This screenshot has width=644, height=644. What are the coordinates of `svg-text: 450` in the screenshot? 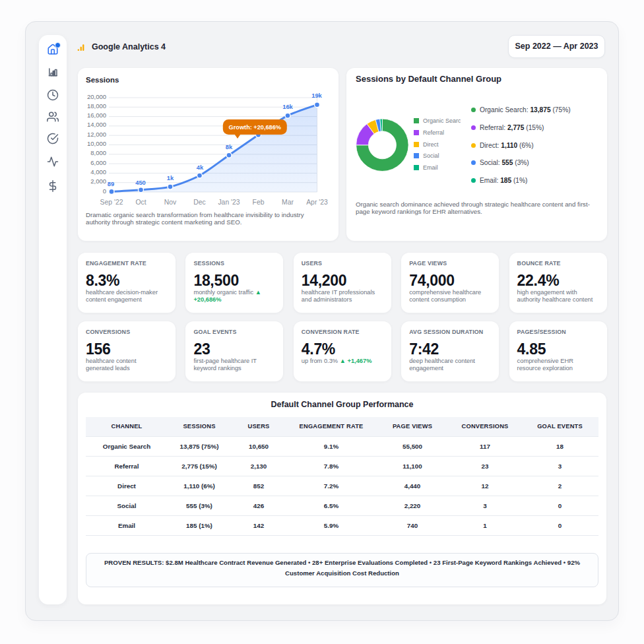 It's located at (141, 182).